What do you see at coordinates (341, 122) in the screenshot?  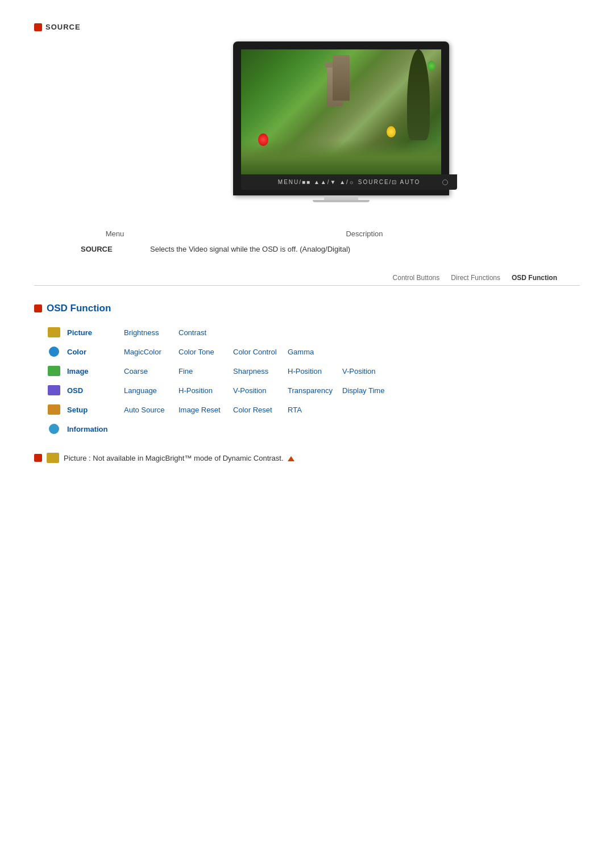 I see `monitor-container: MENU/■■ ▲▲/▼ ▲/☼ SOURCE/⊡ AUTO` at bounding box center [341, 122].